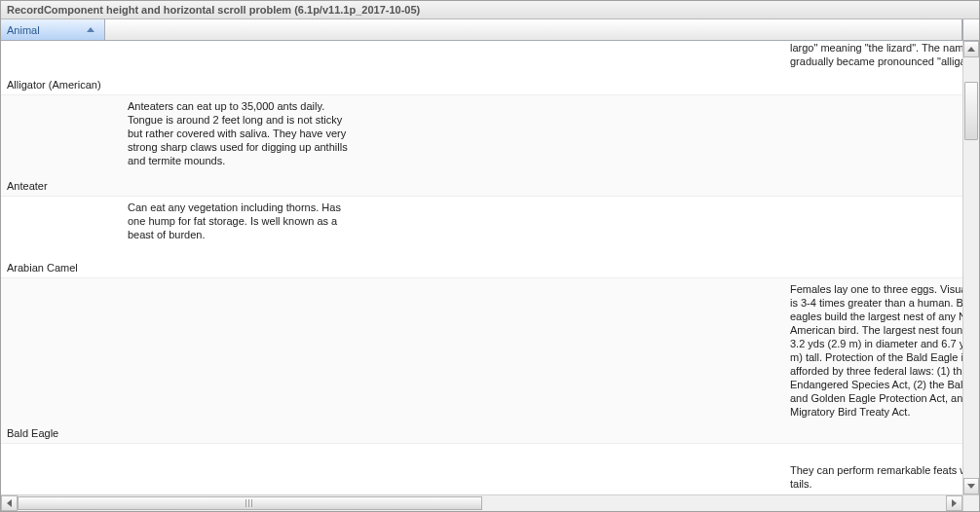 This screenshot has height=512, width=980. What do you see at coordinates (885, 55) in the screenshot?
I see `record-detail-right: largo" meaning "the lizard". The name la…` at bounding box center [885, 55].